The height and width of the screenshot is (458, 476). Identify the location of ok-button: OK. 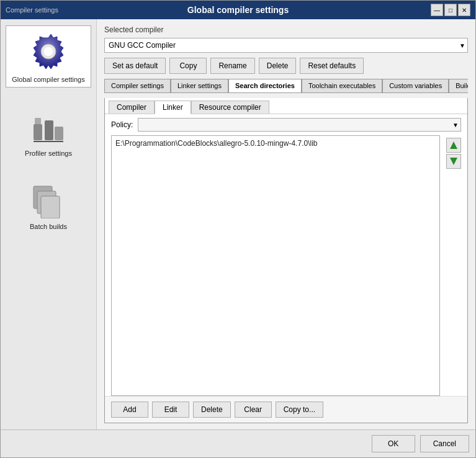
(393, 444).